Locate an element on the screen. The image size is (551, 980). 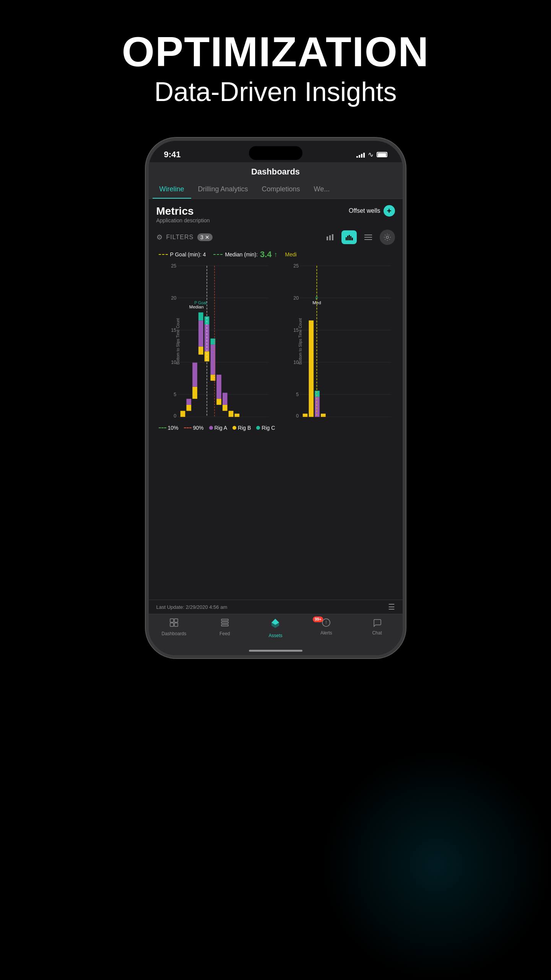
filters-bar: ⚙ FILTERS 3 ✕ is located at coordinates (276, 237).